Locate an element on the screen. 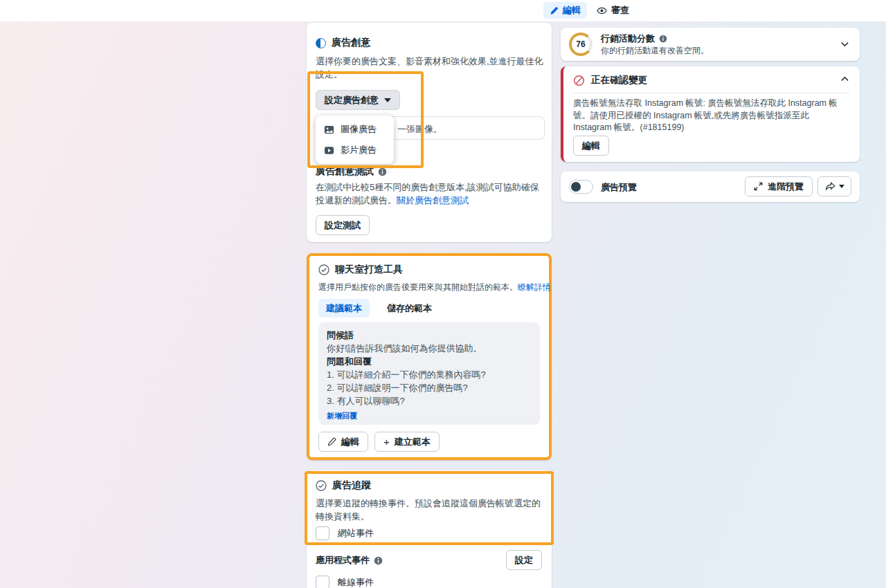 The width and height of the screenshot is (886, 588). creative-test-description: 在測試中比較5種不同的廣告創意版本,該測試可協助確保投遞新的測試廣告。關於廣告創… is located at coordinates (432, 194).